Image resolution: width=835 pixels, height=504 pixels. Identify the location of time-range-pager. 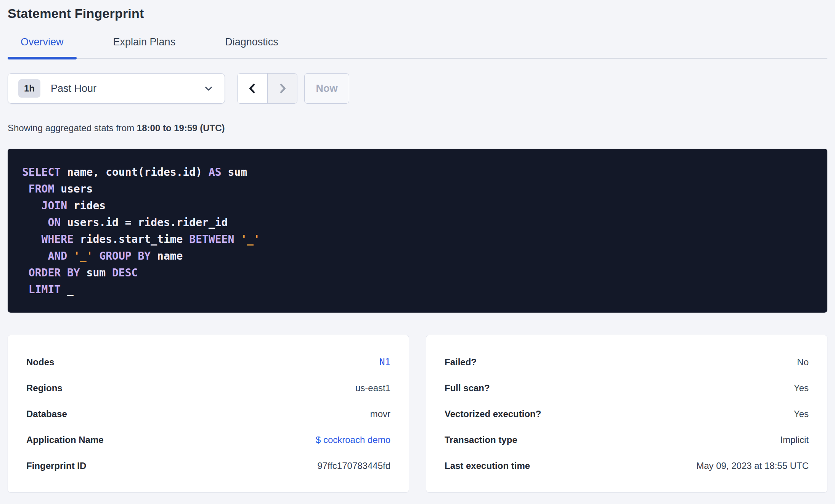
(267, 88).